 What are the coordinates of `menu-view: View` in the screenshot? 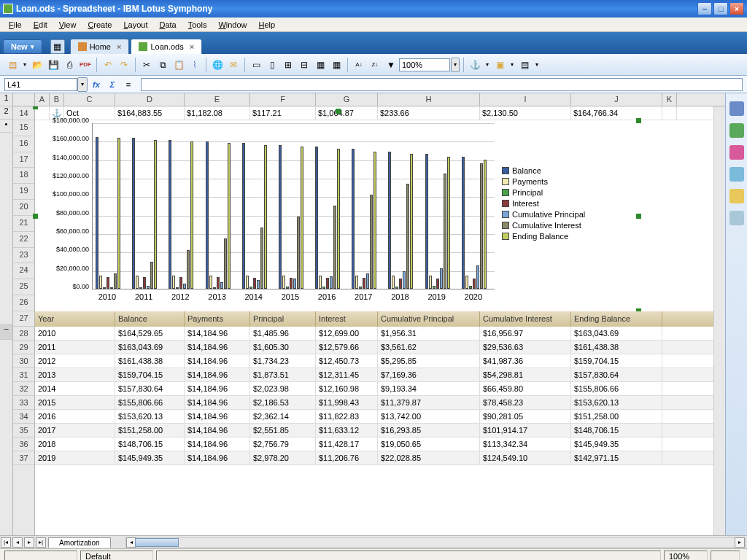 It's located at (68, 25).